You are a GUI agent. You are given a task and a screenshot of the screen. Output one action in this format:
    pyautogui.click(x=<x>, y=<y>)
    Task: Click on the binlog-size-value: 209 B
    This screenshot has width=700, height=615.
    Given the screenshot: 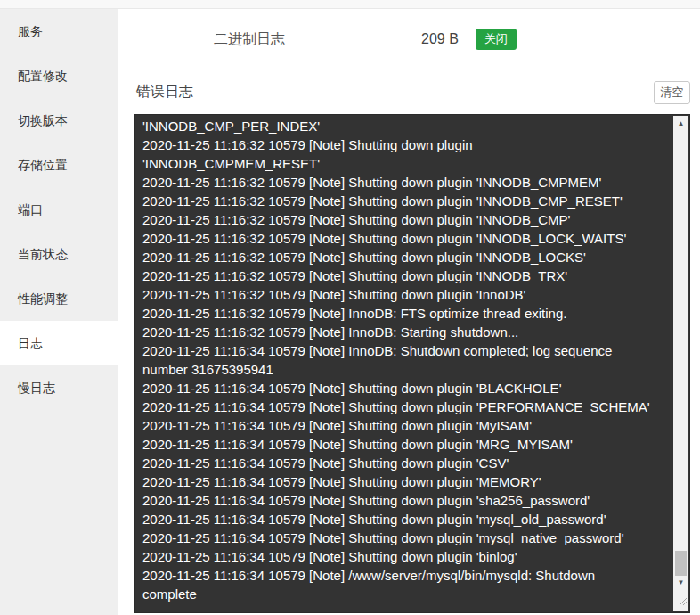 What is the action you would take?
    pyautogui.click(x=440, y=39)
    